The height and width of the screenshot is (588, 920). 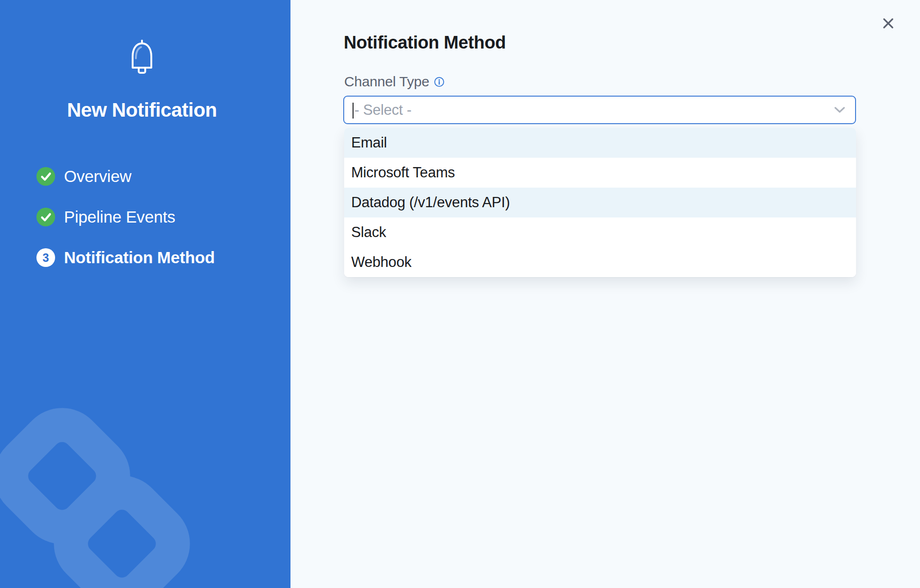 What do you see at coordinates (888, 23) in the screenshot?
I see `close-button` at bounding box center [888, 23].